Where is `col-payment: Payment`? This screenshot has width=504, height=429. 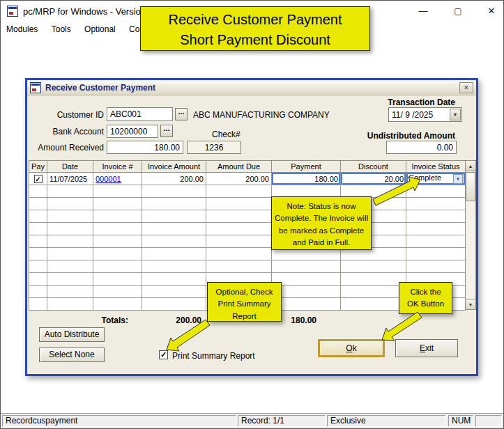 col-payment: Payment is located at coordinates (307, 167).